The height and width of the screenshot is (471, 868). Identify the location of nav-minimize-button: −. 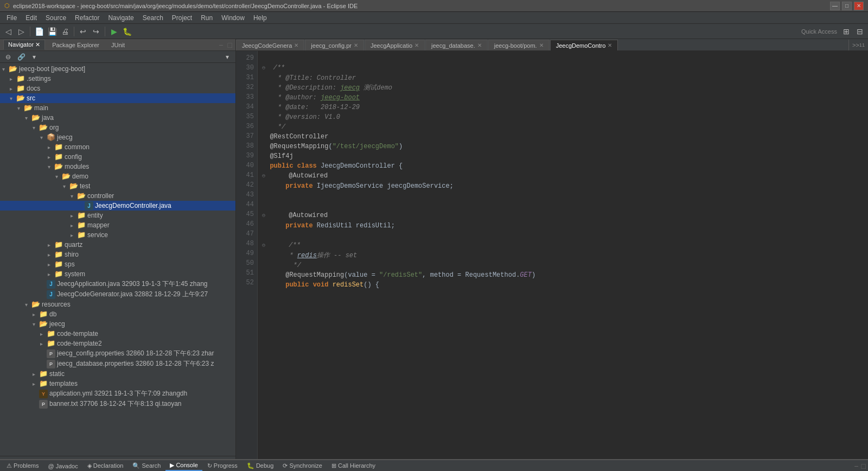
(221, 45).